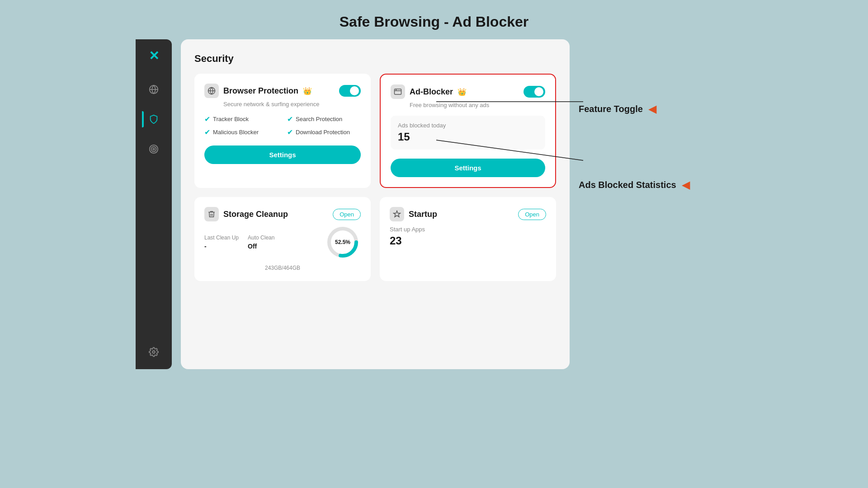 This screenshot has width=868, height=488. What do you see at coordinates (283, 239) in the screenshot?
I see `storage-cleanup-card: Storage Cleanup Open Last Clean Up - Aut…` at bounding box center [283, 239].